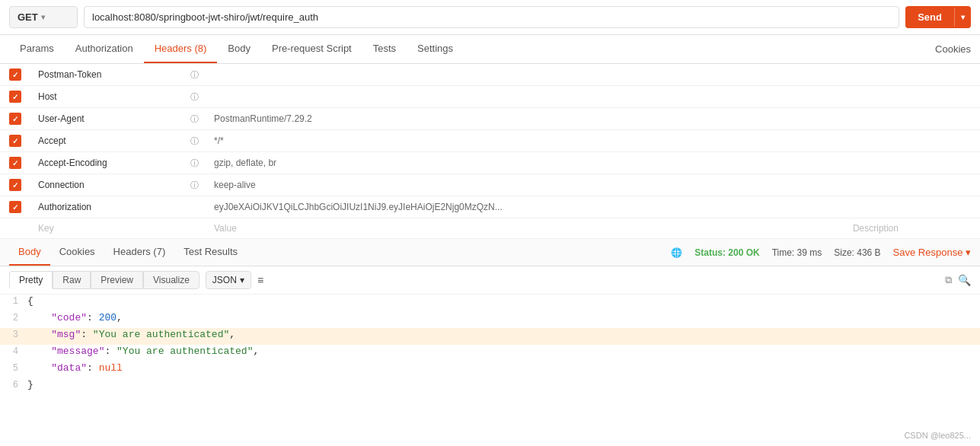 Image resolution: width=980 pixels, height=446 pixels. I want to click on header-value-3: */*, so click(522, 142).